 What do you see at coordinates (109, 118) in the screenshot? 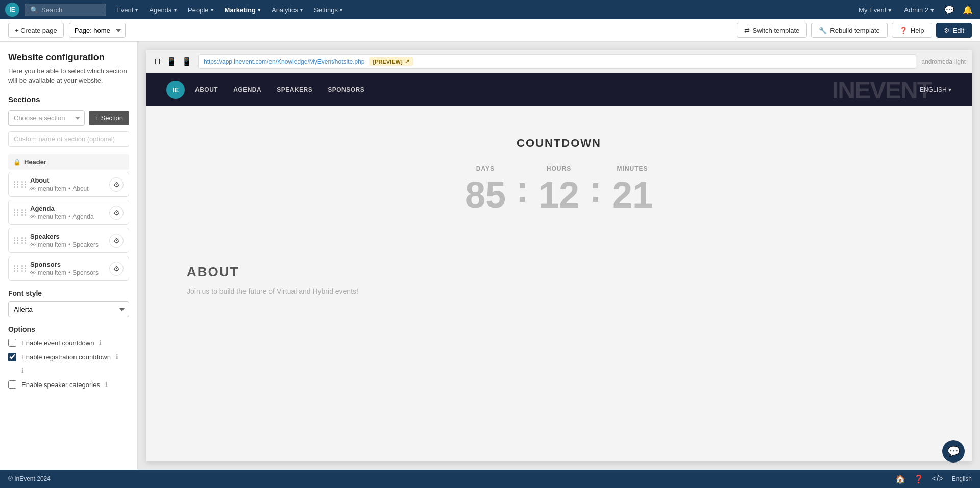
I see `add-section-button: + Section` at bounding box center [109, 118].